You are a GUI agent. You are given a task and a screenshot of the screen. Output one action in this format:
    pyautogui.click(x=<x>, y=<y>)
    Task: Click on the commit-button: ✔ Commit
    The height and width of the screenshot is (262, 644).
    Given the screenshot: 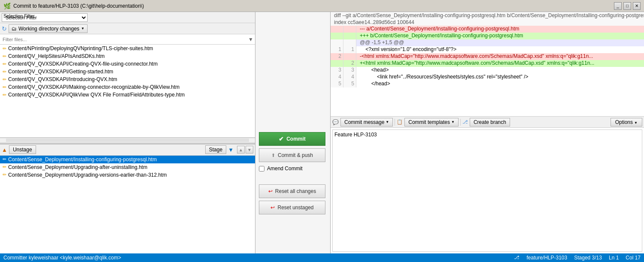 What is the action you would take?
    pyautogui.click(x=292, y=139)
    